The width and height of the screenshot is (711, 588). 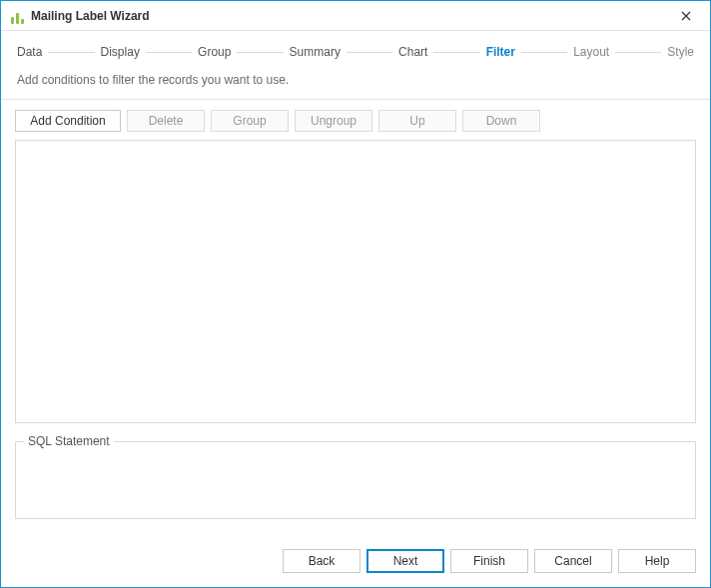 I want to click on down-button: Down, so click(x=501, y=121).